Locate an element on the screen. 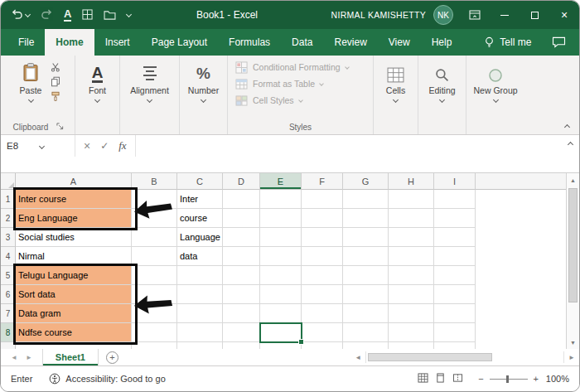 The height and width of the screenshot is (392, 580). insert-function-button: fx is located at coordinates (123, 146).